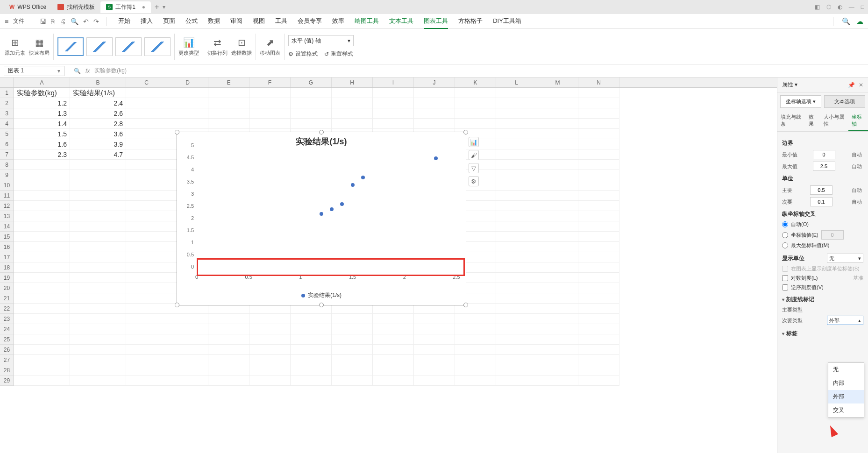 The image size is (868, 453). What do you see at coordinates (846, 370) in the screenshot?
I see `dropdown-option-none: 无` at bounding box center [846, 370].